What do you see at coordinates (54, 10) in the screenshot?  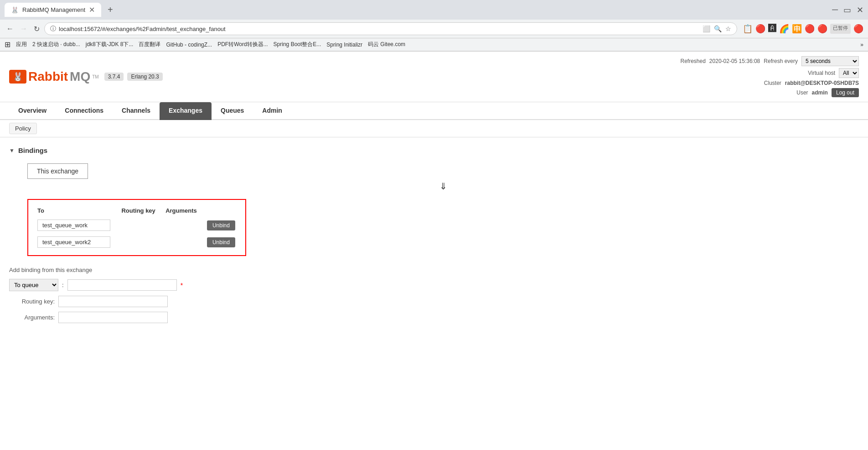 I see `browser-tab-title: RabbitMQ Management` at bounding box center [54, 10].